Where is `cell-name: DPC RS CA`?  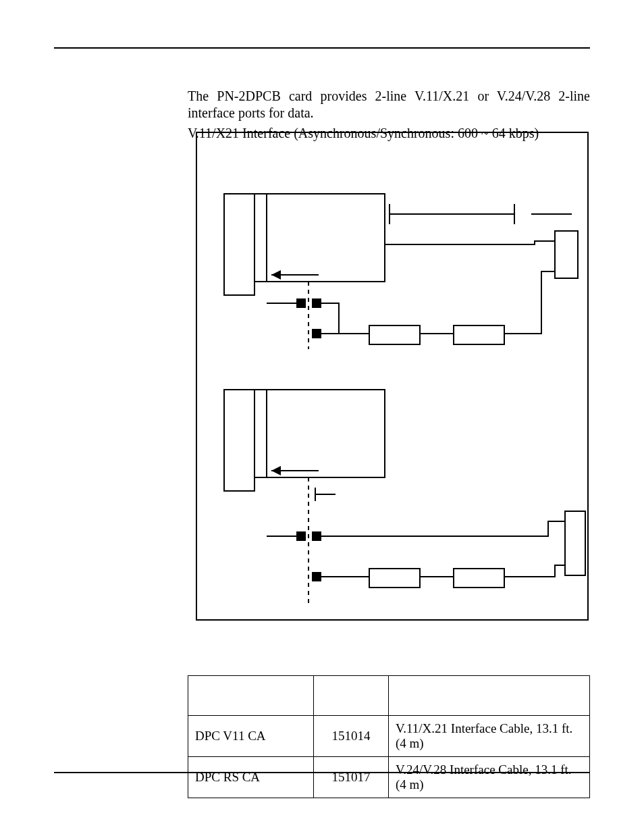
cell-name: DPC RS CA is located at coordinates (251, 778).